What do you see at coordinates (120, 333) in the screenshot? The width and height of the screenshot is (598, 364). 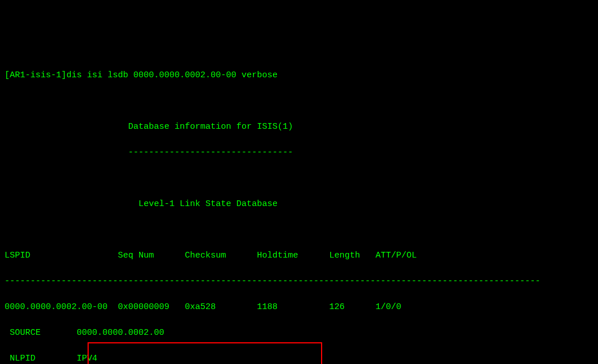 I see `source-value: 0000.0000.0002.00` at bounding box center [120, 333].